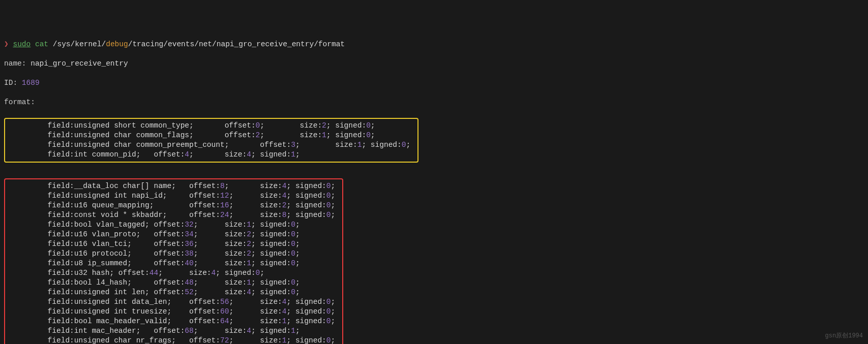 The width and height of the screenshot is (868, 344). What do you see at coordinates (174, 186) in the screenshot?
I see `field-row: field:__data_loc char[] name; offset:8; …` at bounding box center [174, 186].